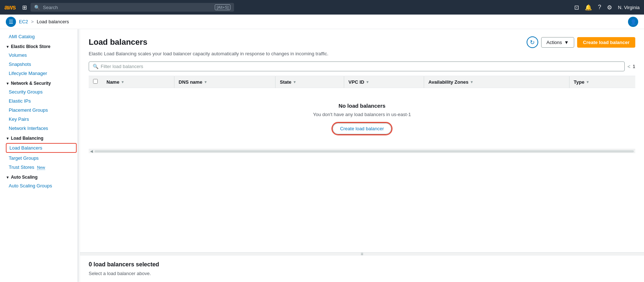 Image resolution: width=644 pixels, height=282 pixels. I want to click on lb-description: Elastic Load Balancing scales your load …, so click(362, 54).